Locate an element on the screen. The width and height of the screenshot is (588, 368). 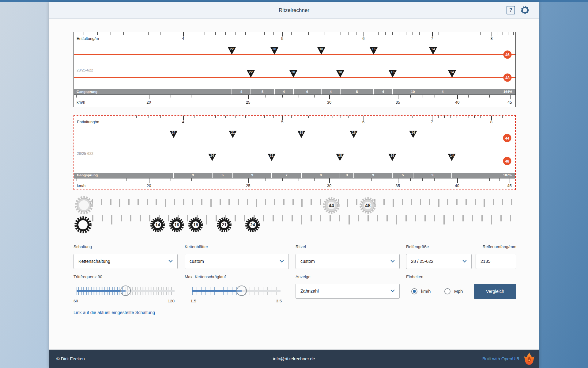
slider-fill is located at coordinates (101, 291).